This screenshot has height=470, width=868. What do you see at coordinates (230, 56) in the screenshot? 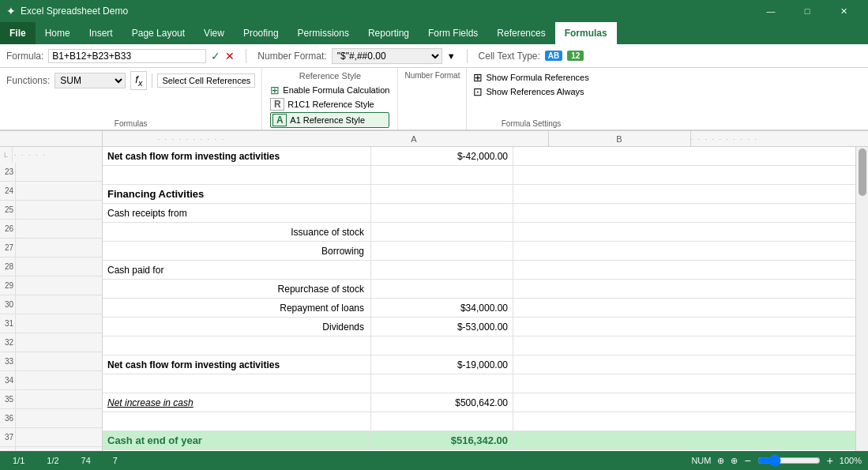
I see `cancel-icon: ✕` at bounding box center [230, 56].